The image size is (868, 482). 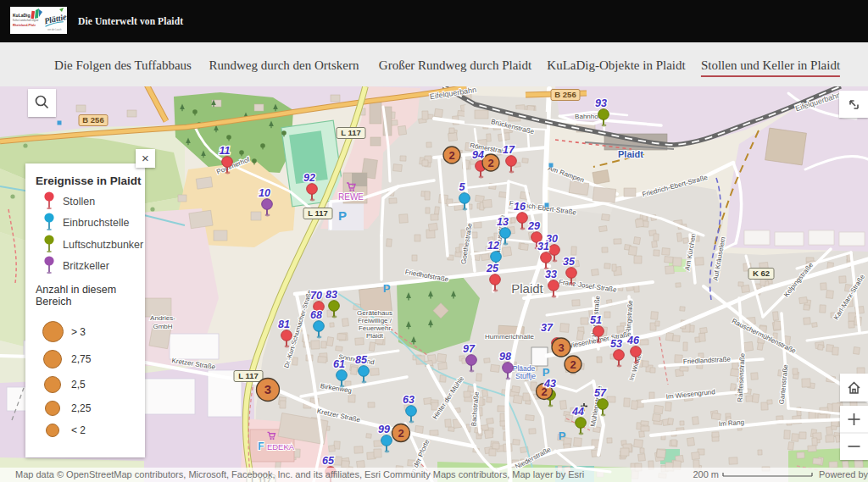 I want to click on svg-text: 83, so click(x=331, y=295).